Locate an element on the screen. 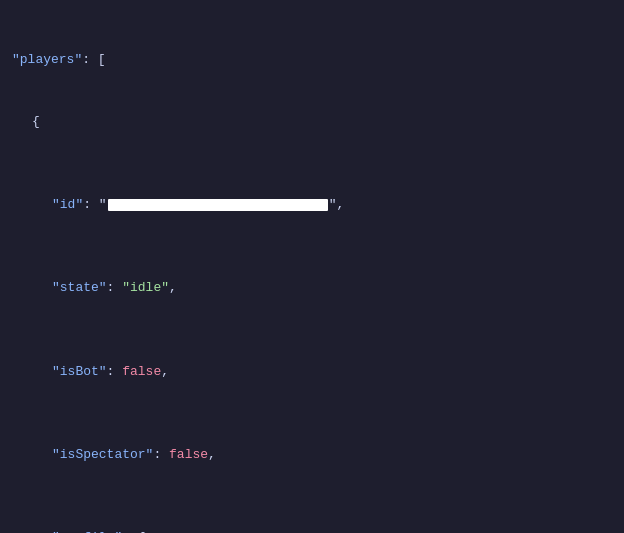  p1-id-line: "id": "", is located at coordinates (312, 206).